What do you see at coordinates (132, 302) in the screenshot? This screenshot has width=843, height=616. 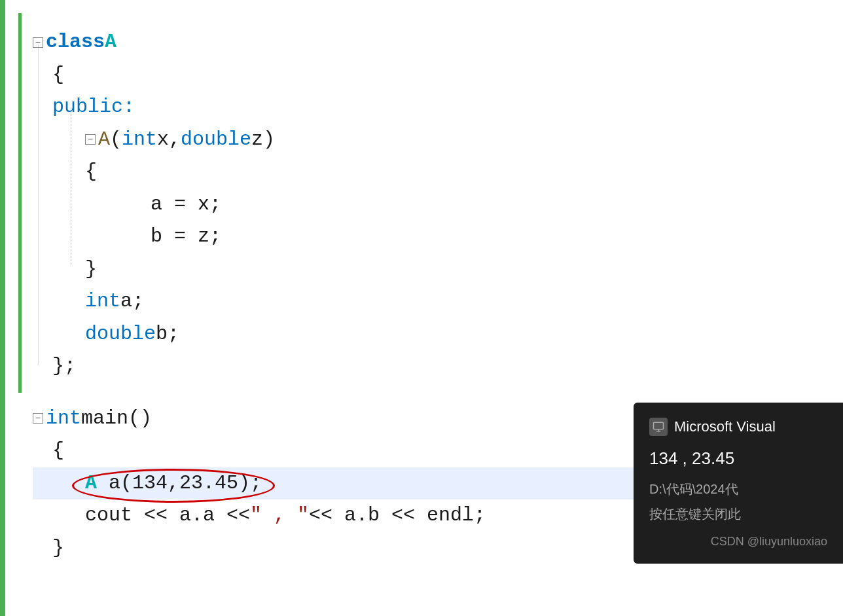 I see `member-a: a;` at bounding box center [132, 302].